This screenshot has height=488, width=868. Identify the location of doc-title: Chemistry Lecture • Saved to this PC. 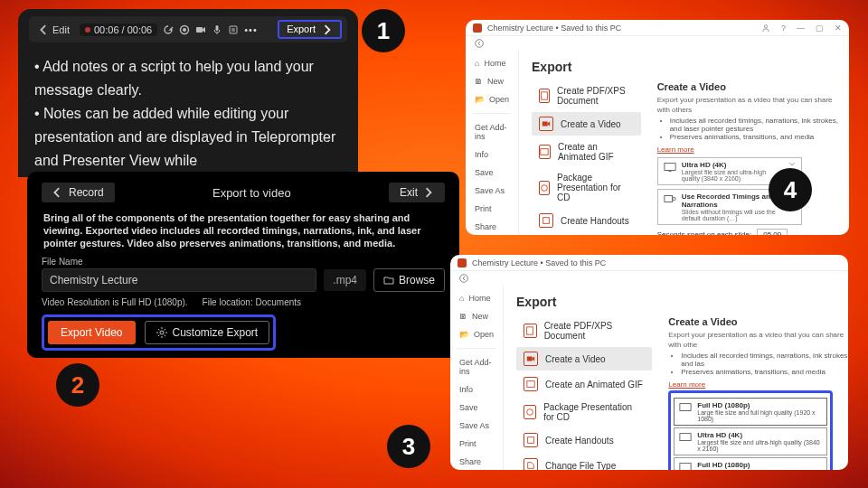
(539, 263).